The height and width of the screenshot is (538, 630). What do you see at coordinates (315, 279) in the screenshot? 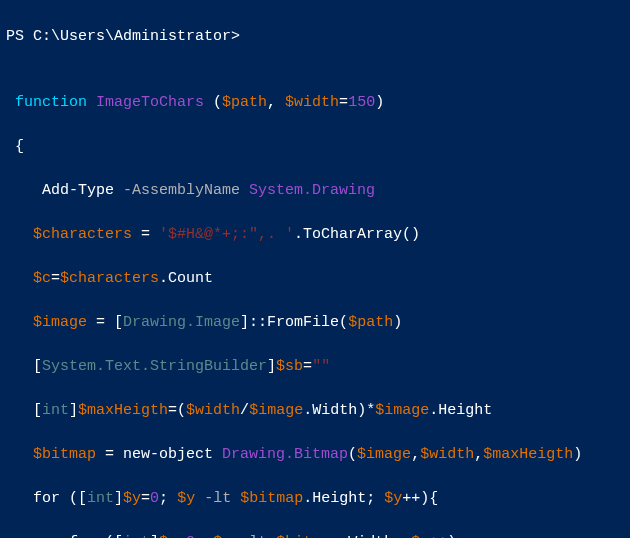
I see `code-line: $c=$characters.Count` at bounding box center [315, 279].